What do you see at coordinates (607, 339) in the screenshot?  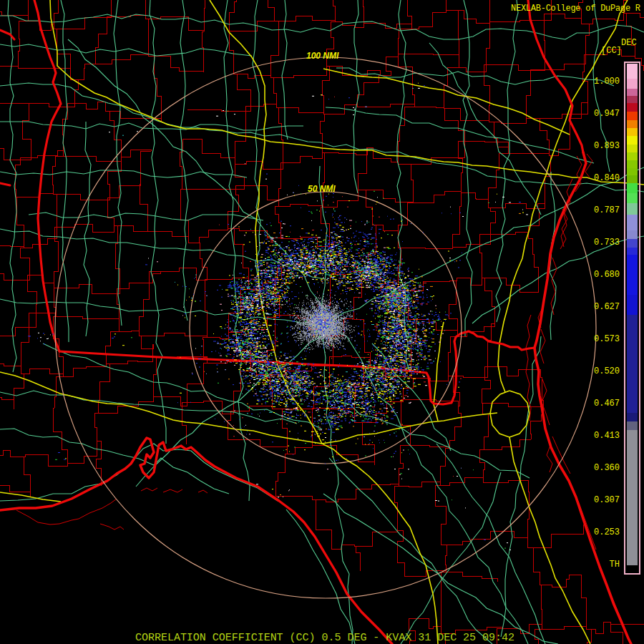 I see `svg-text: 0.573` at bounding box center [607, 339].